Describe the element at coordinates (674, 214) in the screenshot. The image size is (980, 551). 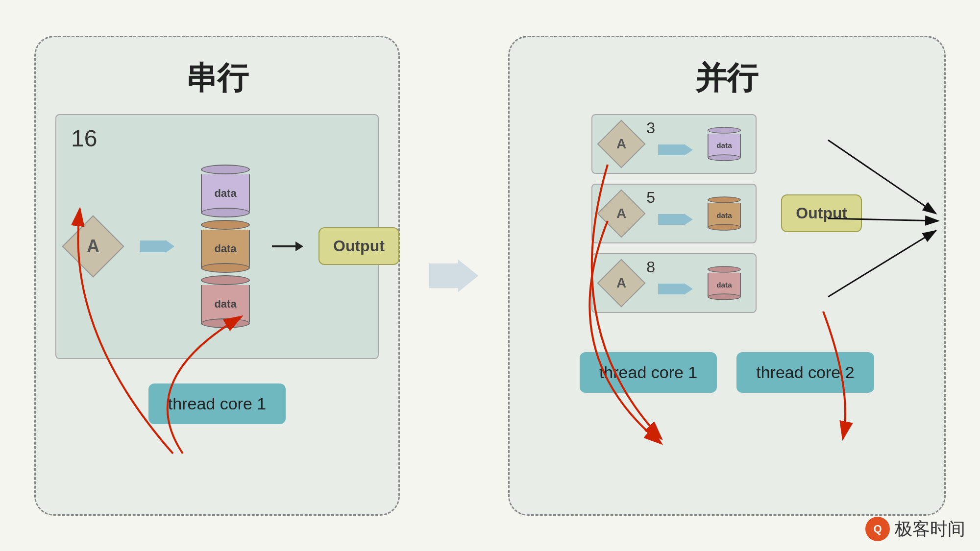
I see `parallel-row-2: 5 A data` at that location.